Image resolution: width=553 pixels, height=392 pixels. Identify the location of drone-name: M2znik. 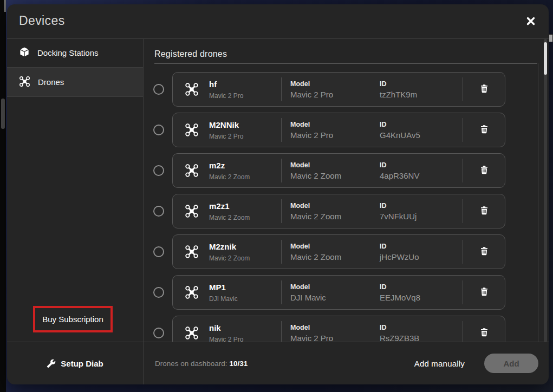
(230, 247).